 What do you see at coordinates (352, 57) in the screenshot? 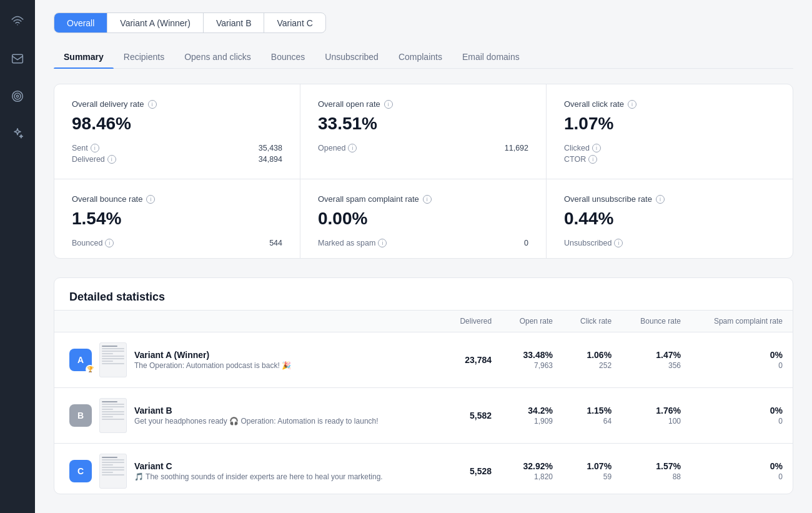
I see `nav-tab-unsubscribed: Unsubscribed` at bounding box center [352, 57].